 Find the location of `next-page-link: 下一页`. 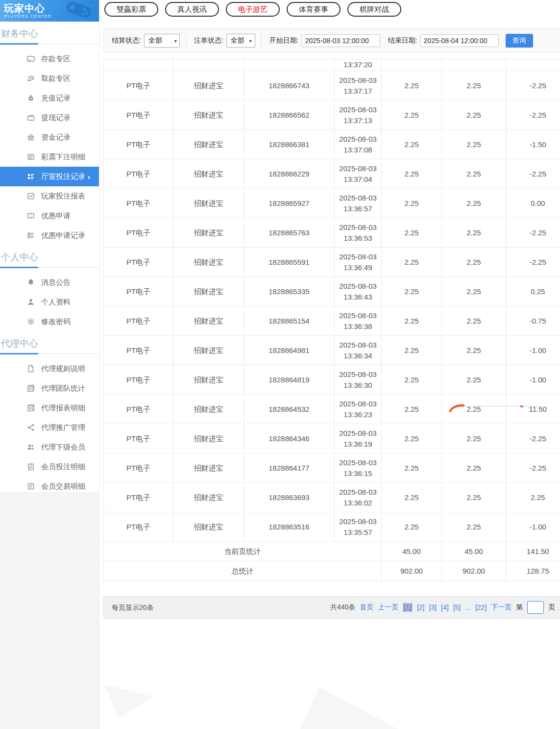

next-page-link: 下一页 is located at coordinates (501, 607).